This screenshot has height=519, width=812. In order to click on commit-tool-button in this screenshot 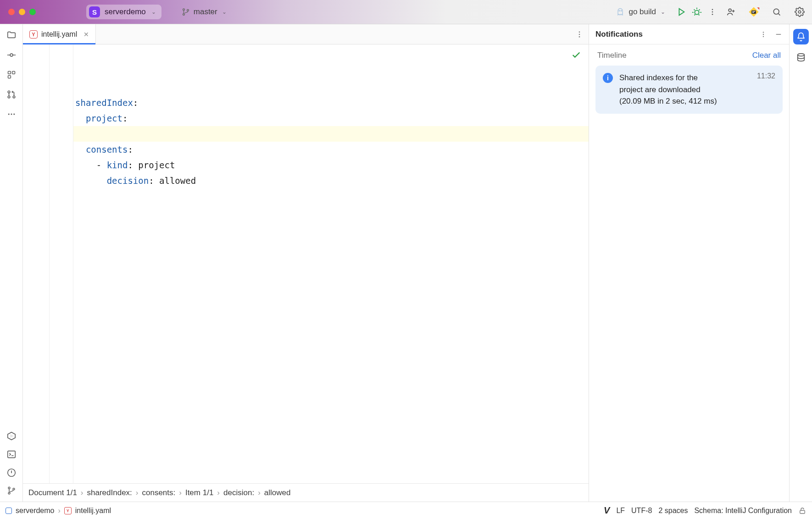, I will do `click(11, 55)`.